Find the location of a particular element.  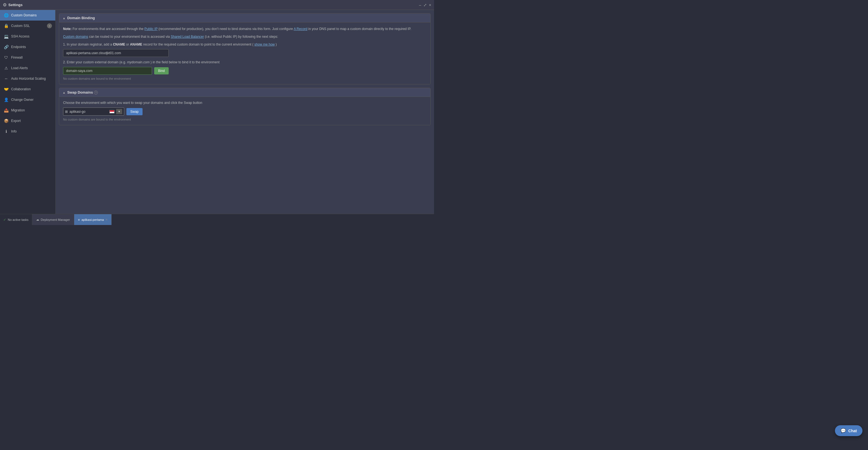

current-domain-display is located at coordinates (116, 53).